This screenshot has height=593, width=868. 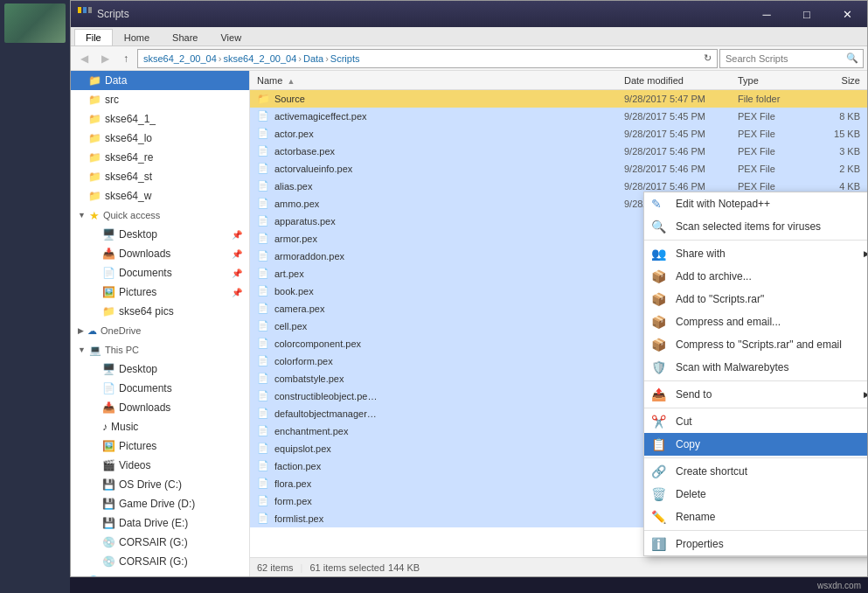 What do you see at coordinates (681, 151) in the screenshot?
I see `file-date: 9/28/2017 5:46 PM` at bounding box center [681, 151].